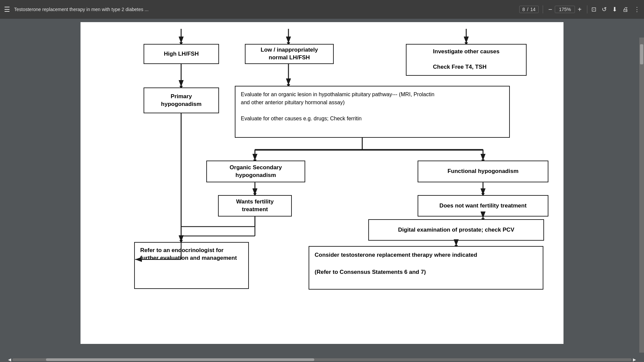  I want to click on box-no-fertility: Does not want fertility treatment, so click(483, 206).